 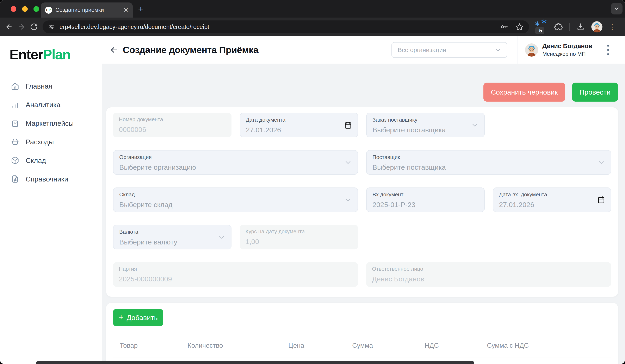 I want to click on weather-extension-button: -5, so click(x=541, y=27).